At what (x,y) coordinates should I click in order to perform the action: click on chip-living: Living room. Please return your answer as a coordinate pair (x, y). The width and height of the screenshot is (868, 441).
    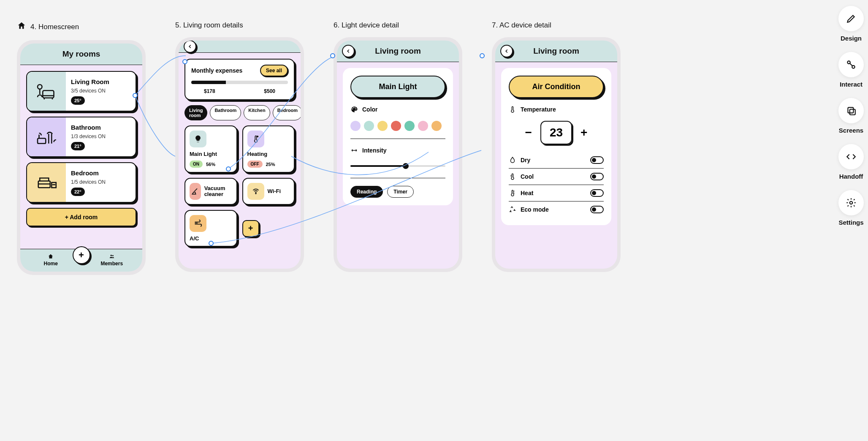
    Looking at the image, I should click on (196, 113).